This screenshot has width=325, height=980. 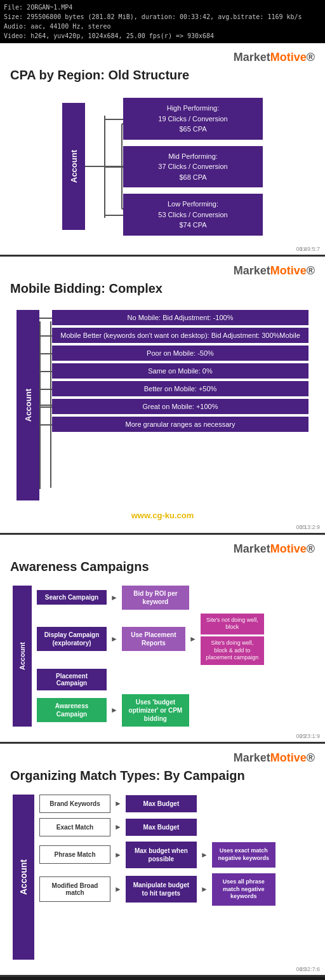 I want to click on mobile-item-1: Mobile Better (keywords don't want on de…, so click(x=180, y=335).